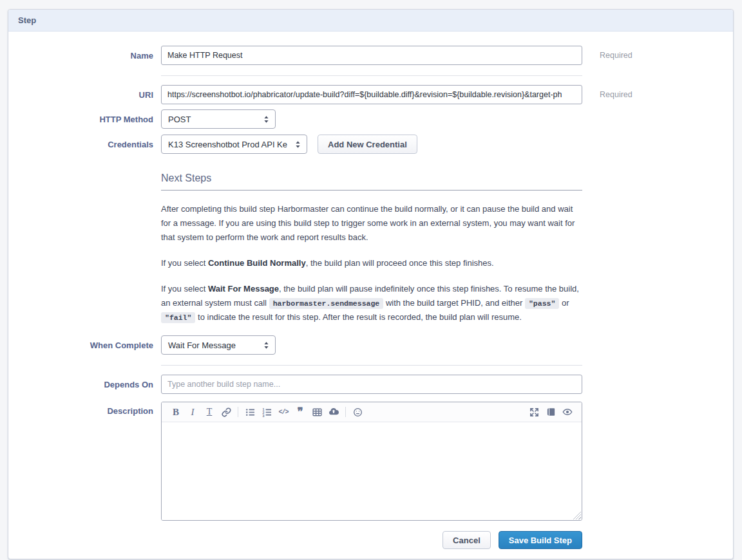 This screenshot has height=560, width=742. I want to click on ordered-list-icon: 123, so click(267, 412).